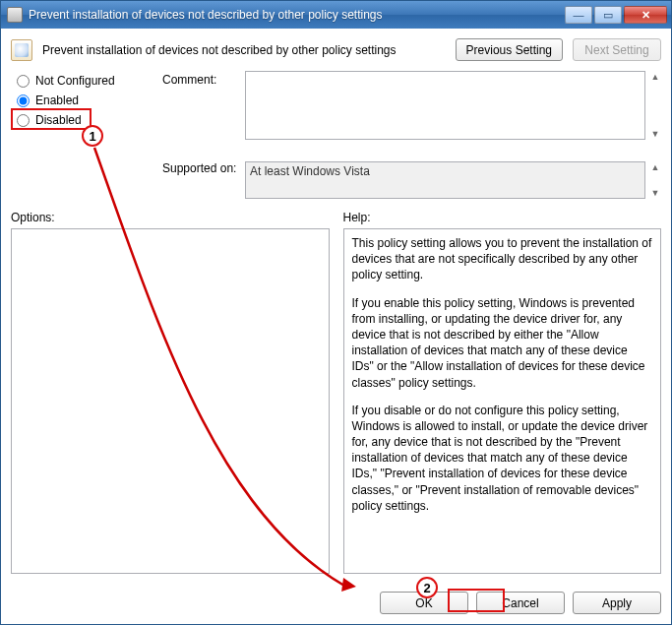 Image resolution: width=672 pixels, height=625 pixels. Describe the element at coordinates (503, 260) in the screenshot. I see `help-paragraph: This policy setting allows you to preven…` at that location.